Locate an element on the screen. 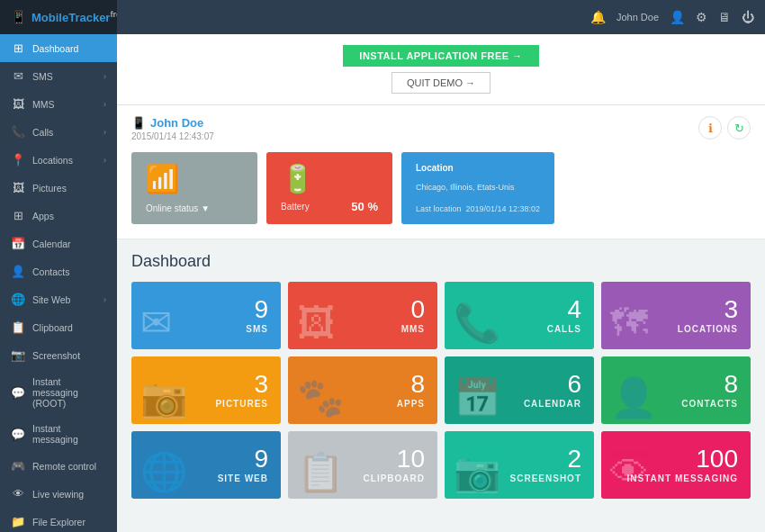 The width and height of the screenshot is (765, 532). mobile-icon: 📱 is located at coordinates (18, 17).